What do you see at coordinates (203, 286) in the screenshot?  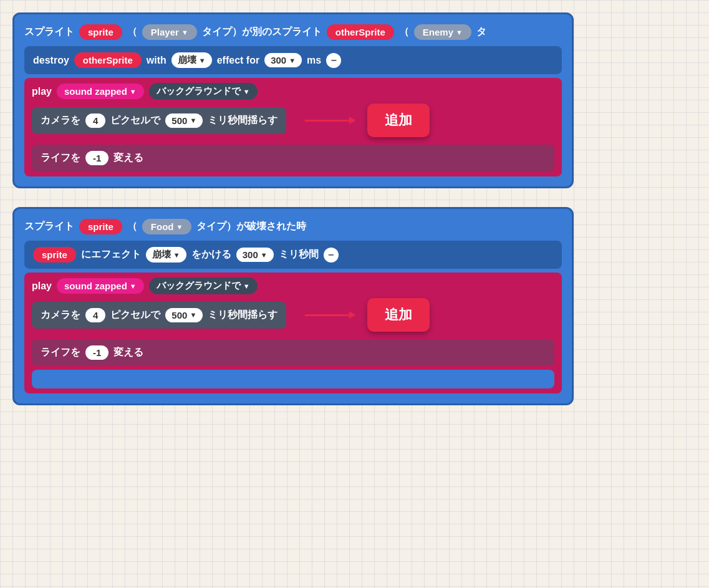 I see `bg2-dropdown: バックグラウンドで ▼` at bounding box center [203, 286].